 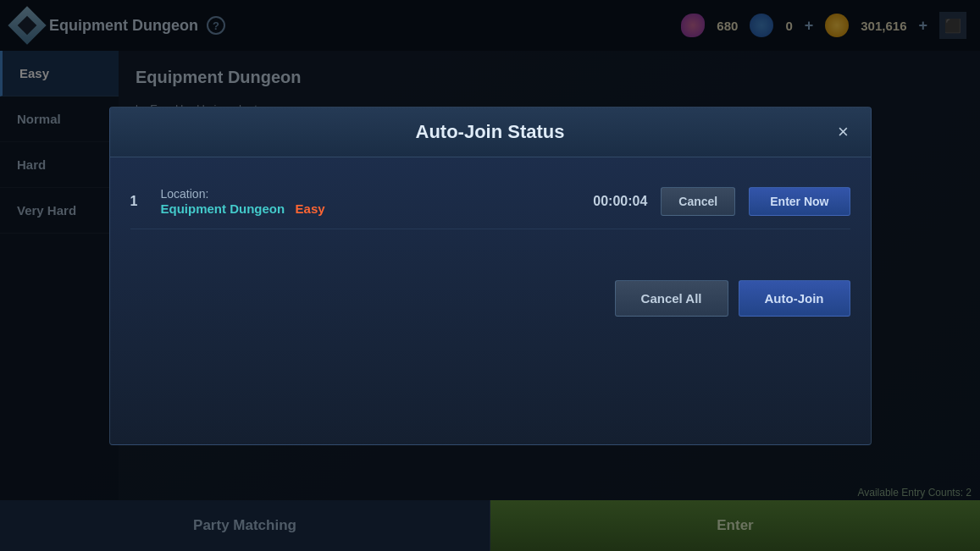 What do you see at coordinates (185, 194) in the screenshot?
I see `location-label: Location:` at bounding box center [185, 194].